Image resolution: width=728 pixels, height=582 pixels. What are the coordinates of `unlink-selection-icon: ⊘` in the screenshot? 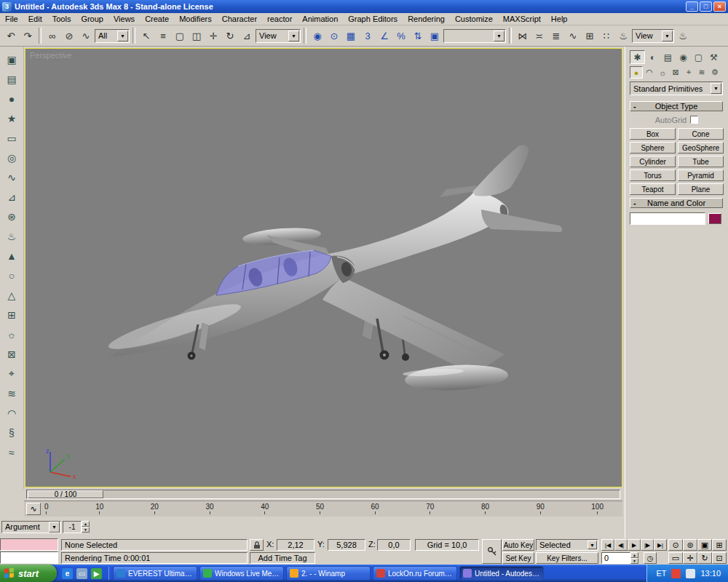 It's located at (69, 36).